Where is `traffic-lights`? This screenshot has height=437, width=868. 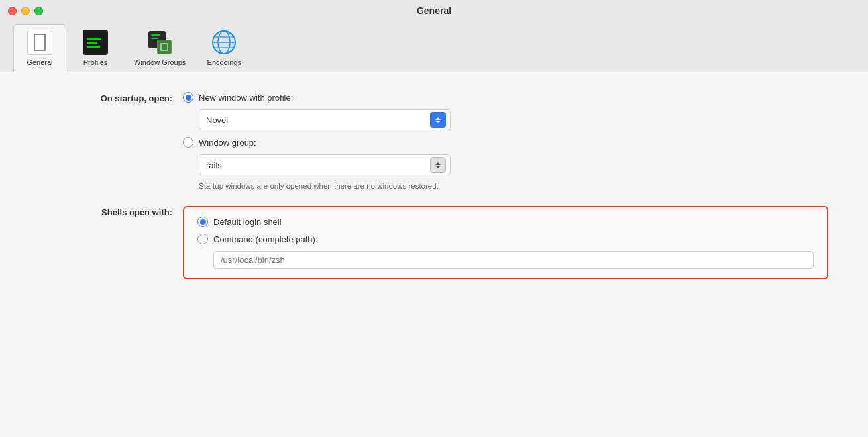
traffic-lights is located at coordinates (25, 11).